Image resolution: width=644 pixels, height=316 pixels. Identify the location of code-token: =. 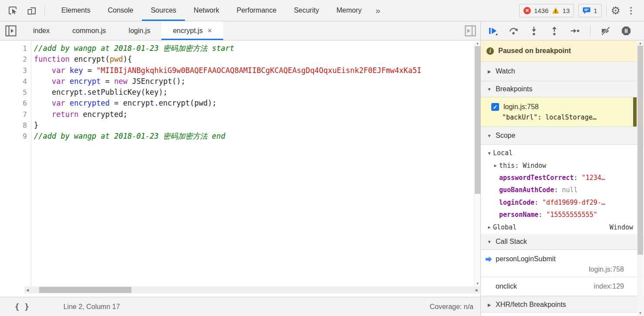
(108, 81).